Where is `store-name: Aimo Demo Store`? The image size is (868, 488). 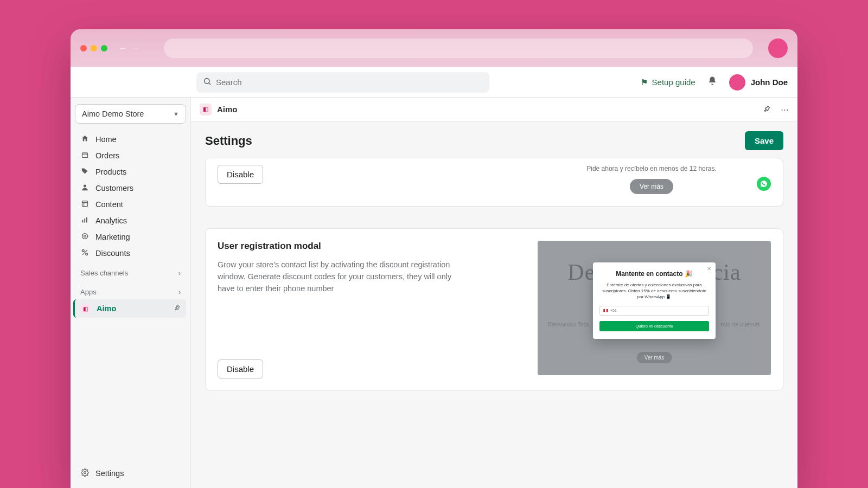
store-name: Aimo Demo Store is located at coordinates (113, 114).